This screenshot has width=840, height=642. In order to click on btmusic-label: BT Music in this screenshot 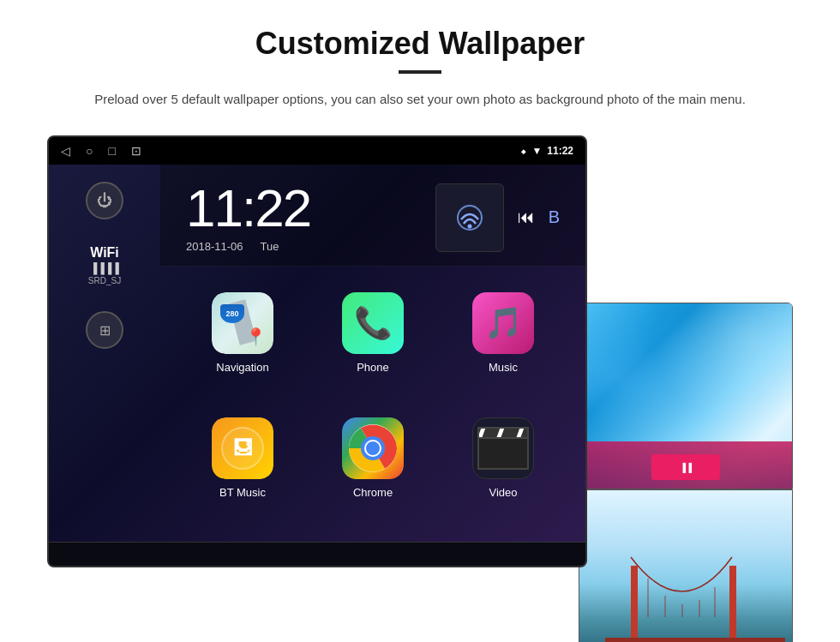, I will do `click(243, 492)`.